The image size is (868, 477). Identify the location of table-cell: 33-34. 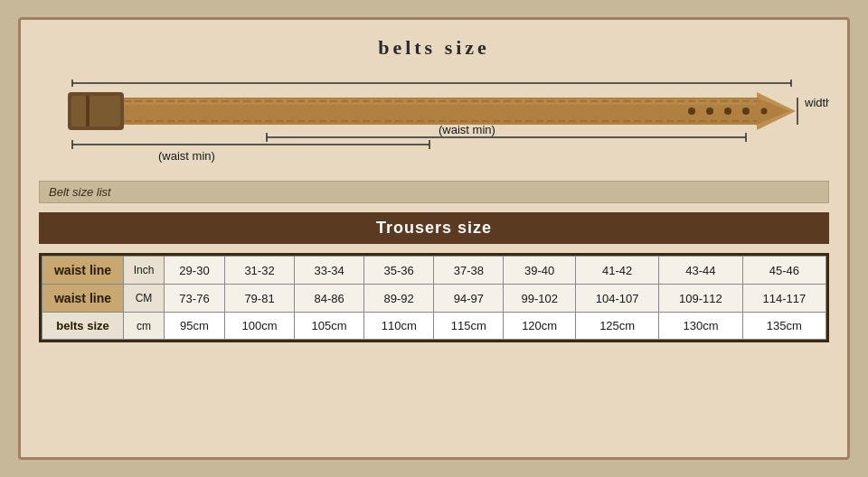
(329, 271).